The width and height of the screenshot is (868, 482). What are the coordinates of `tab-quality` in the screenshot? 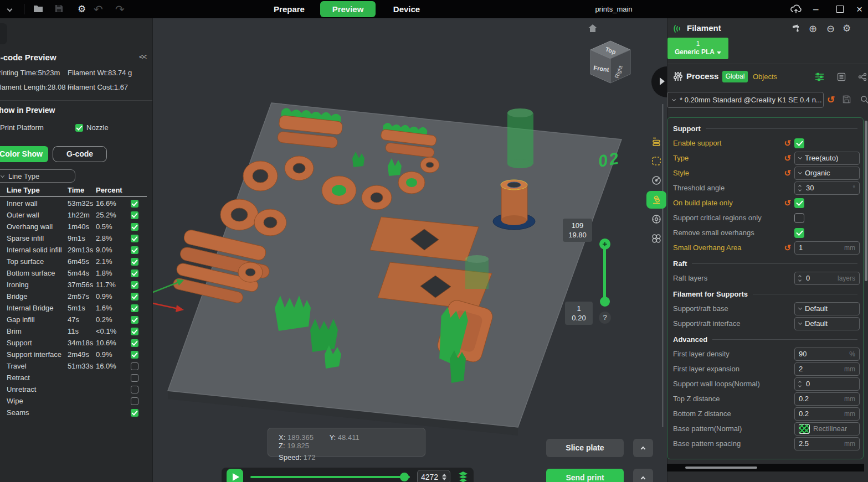 It's located at (656, 142).